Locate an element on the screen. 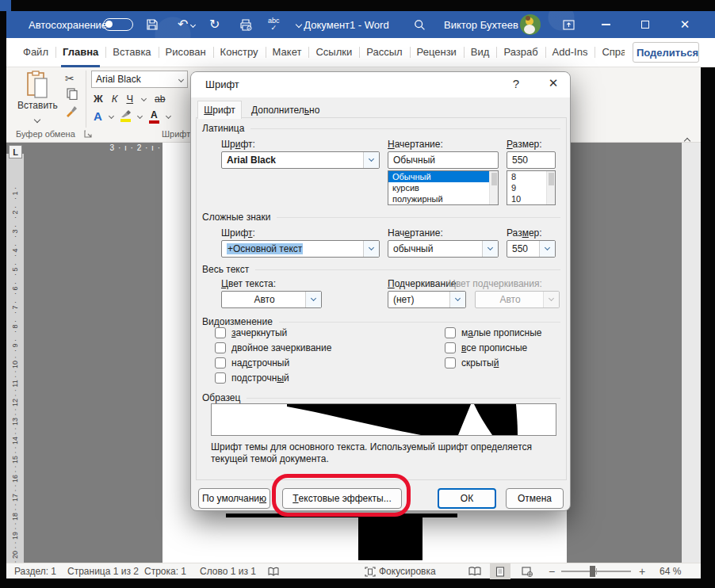 Image resolution: width=715 pixels, height=588 pixels. default-button: По умолчанию is located at coordinates (235, 498).